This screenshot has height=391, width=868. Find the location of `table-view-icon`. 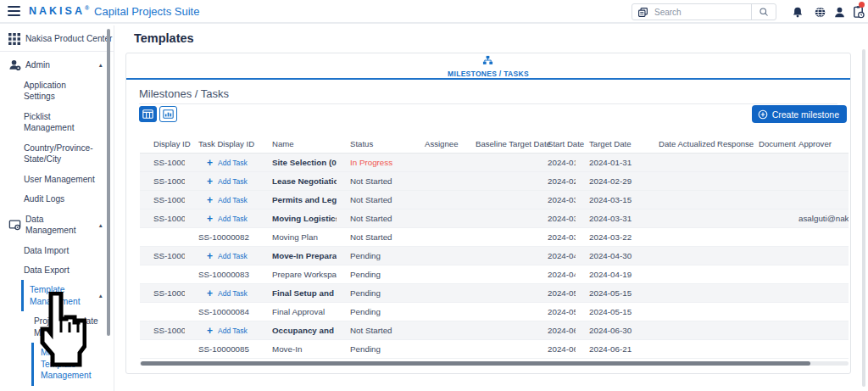

table-view-icon is located at coordinates (147, 114).